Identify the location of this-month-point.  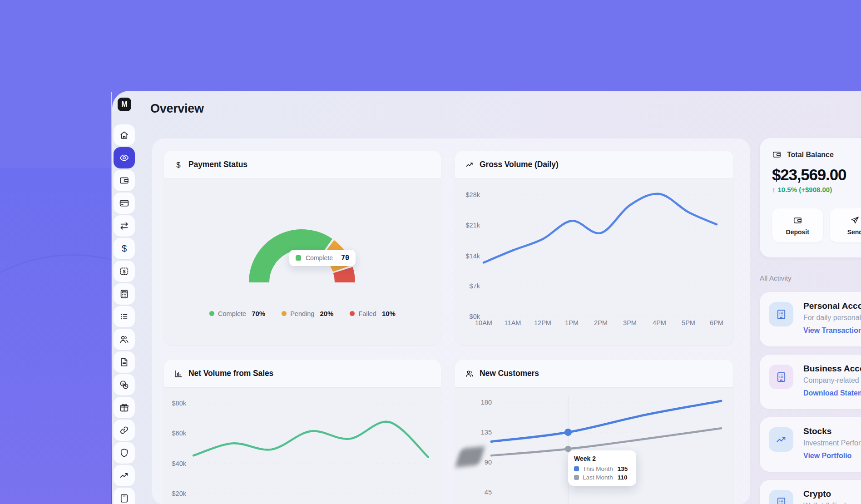
(568, 432).